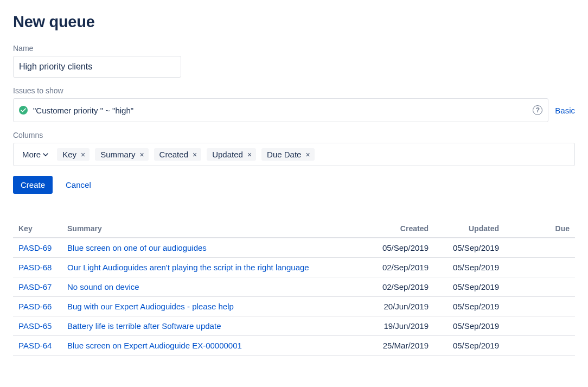  I want to click on issue-key-link: PASD-64, so click(35, 345).